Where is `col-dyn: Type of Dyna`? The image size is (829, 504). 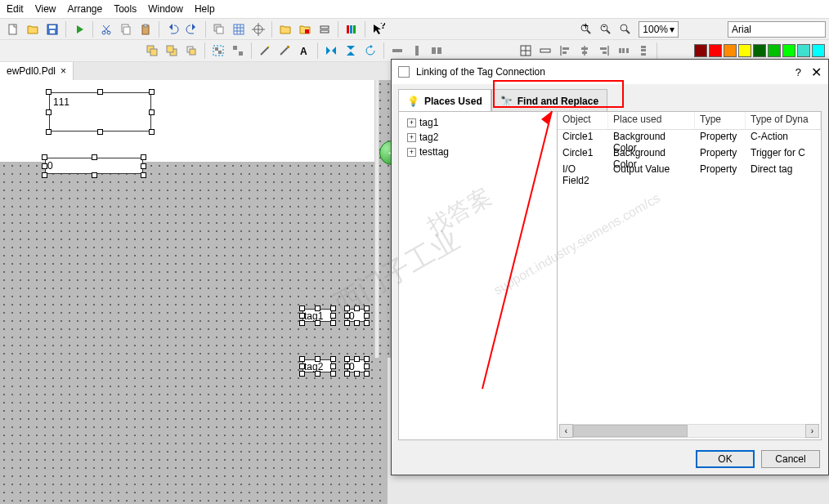
col-dyn: Type of Dyna is located at coordinates (783, 121).